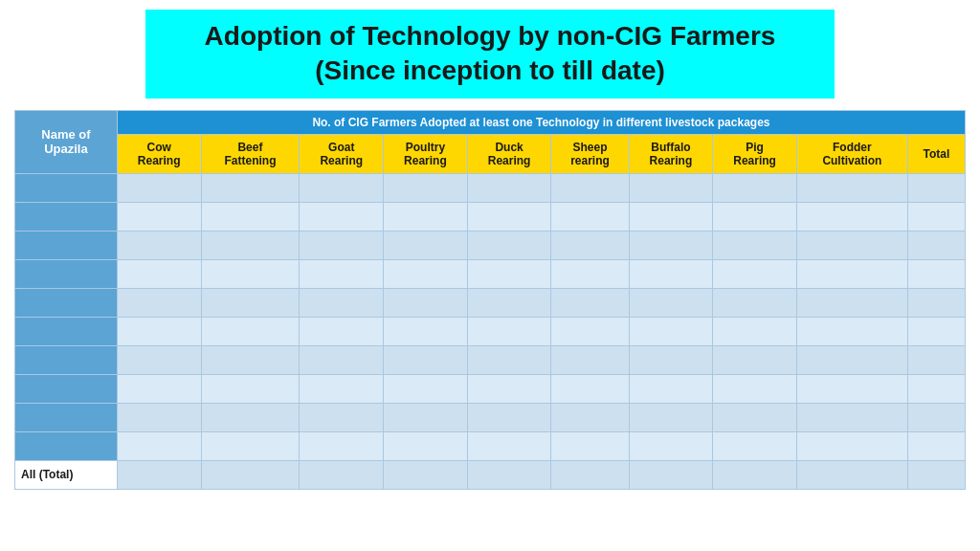  What do you see at coordinates (590, 153) in the screenshot?
I see `col-sheep: Sheeprearing` at bounding box center [590, 153].